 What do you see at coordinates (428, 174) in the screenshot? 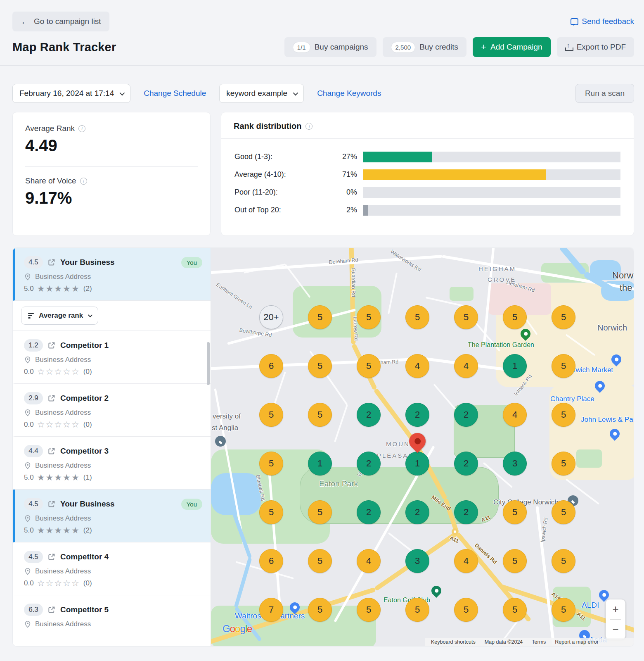
I see `distribution-row: Average (4-10): 71%` at bounding box center [428, 174].